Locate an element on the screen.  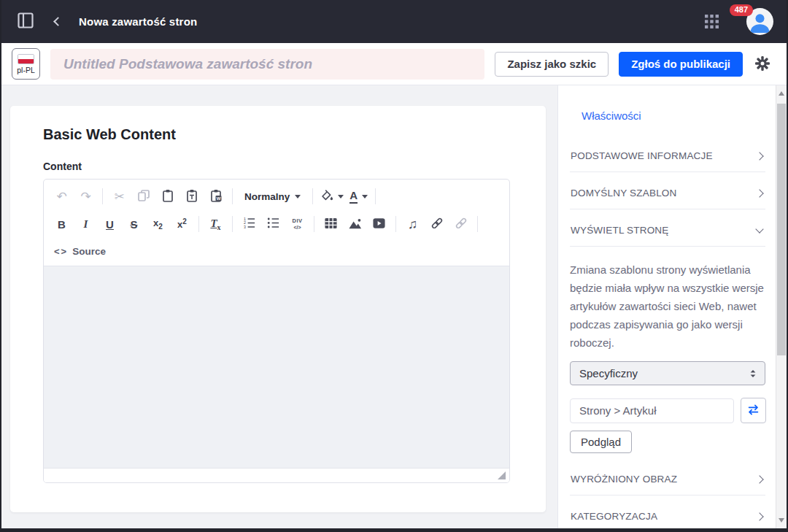
resize-handle is located at coordinates (502, 476).